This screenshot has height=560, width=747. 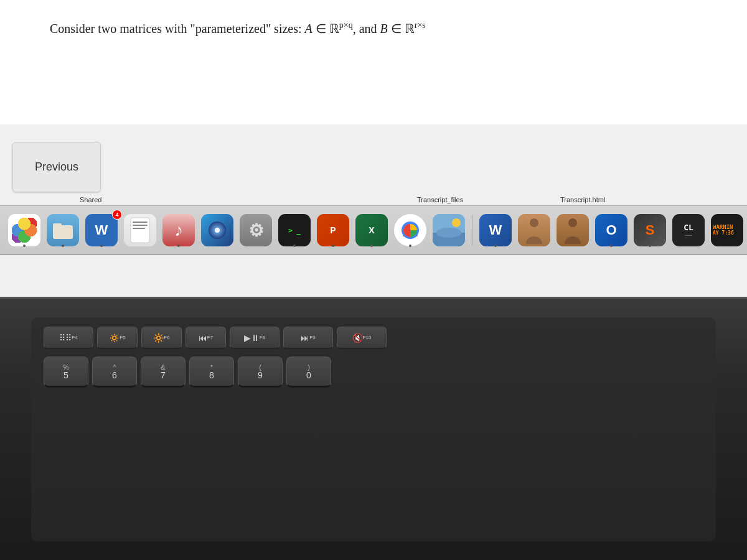 I want to click on key-0-top: ), so click(x=309, y=367).